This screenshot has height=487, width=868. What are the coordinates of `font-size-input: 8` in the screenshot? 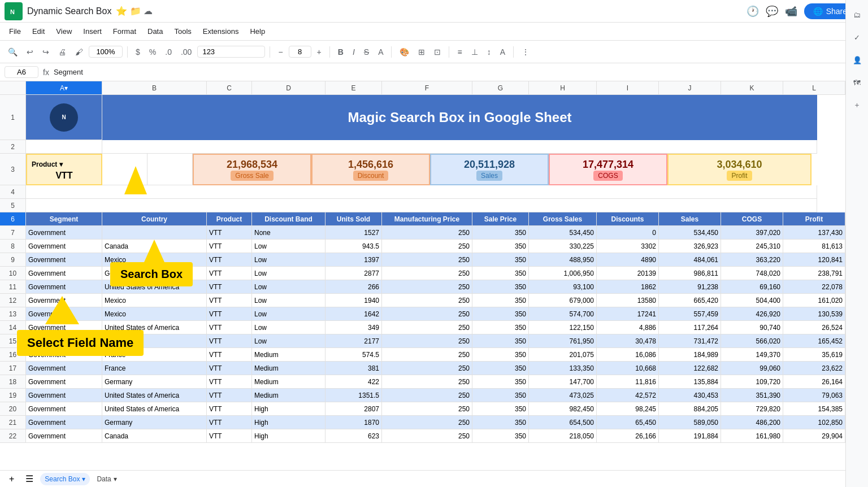 It's located at (300, 52).